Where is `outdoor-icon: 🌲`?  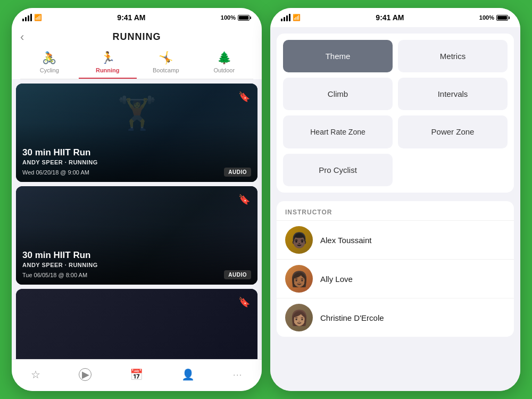
outdoor-icon: 🌲 is located at coordinates (225, 58).